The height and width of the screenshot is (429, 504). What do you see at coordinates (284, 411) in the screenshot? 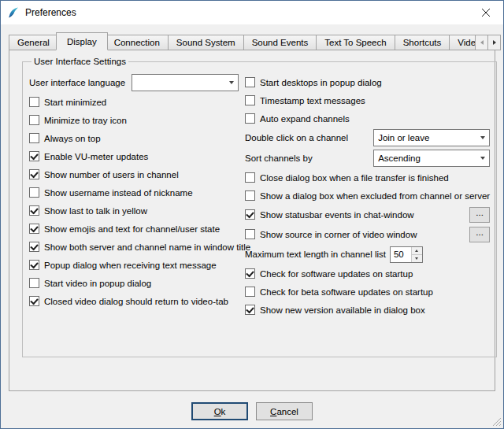
I see `cancel-button: Cancel` at bounding box center [284, 411].